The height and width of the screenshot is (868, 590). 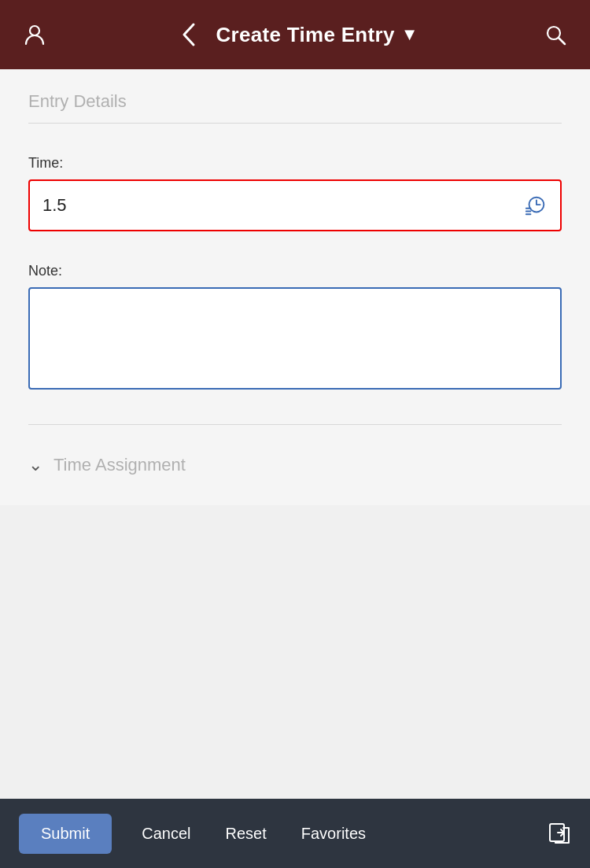 I want to click on time-assignment-label: Time Assignment, so click(x=120, y=465).